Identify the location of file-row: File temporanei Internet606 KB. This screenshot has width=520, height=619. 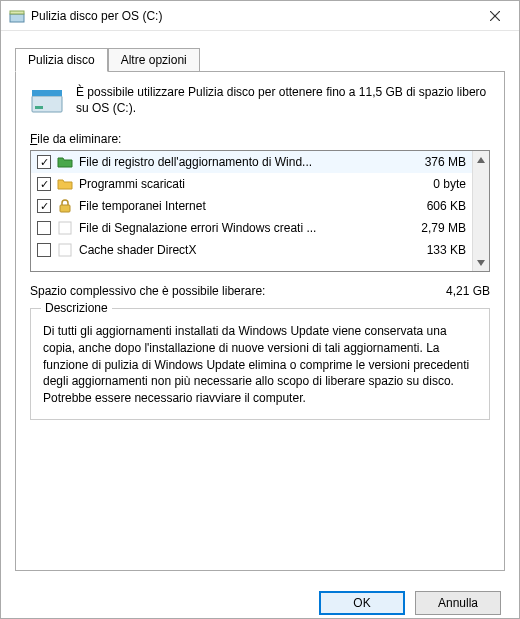
(252, 206).